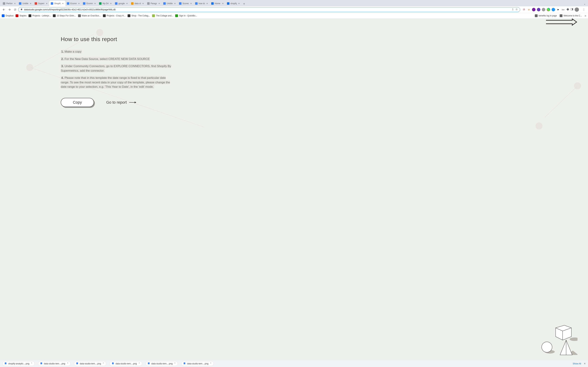 The image size is (588, 367). I want to click on show-all-button: Show All, so click(577, 364).